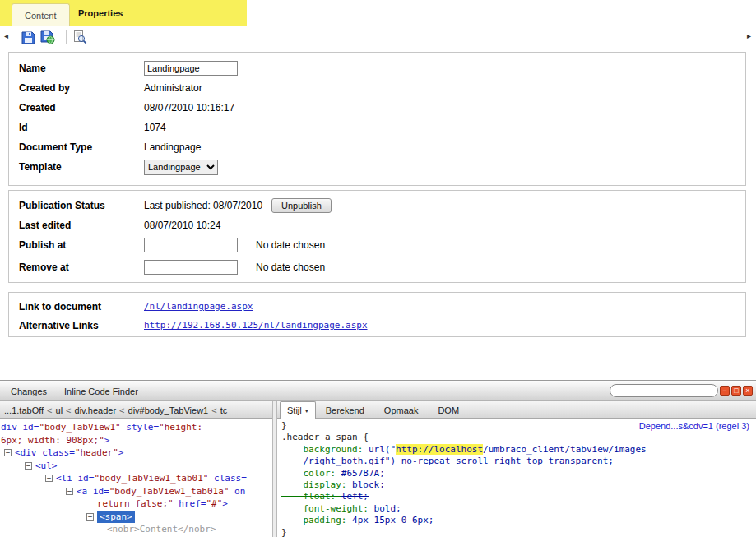 The height and width of the screenshot is (537, 756). Describe the element at coordinates (377, 147) in the screenshot. I see `document-type-row: Document Type Landingpage` at that location.